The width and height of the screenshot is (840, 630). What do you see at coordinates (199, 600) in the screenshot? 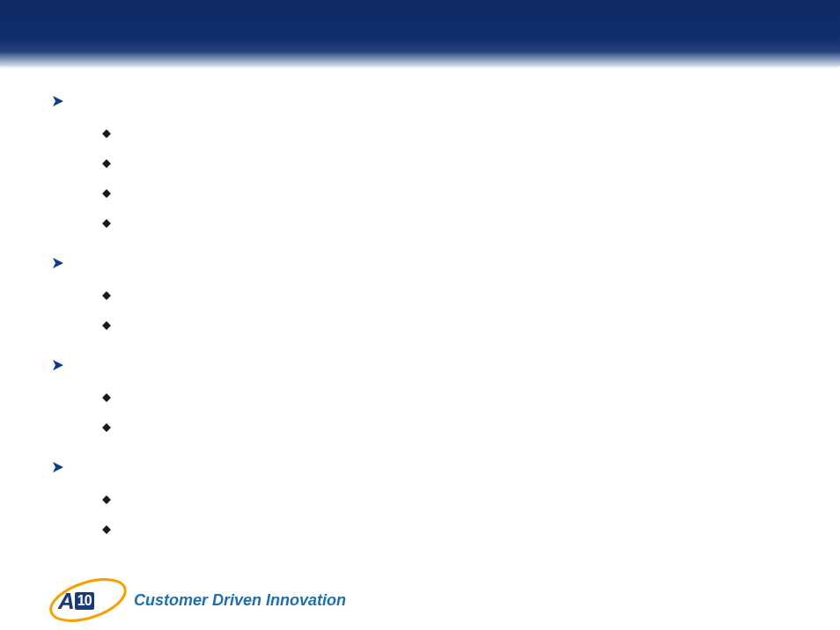
I see `slide-footer: A10 Customer Driven Innovation` at bounding box center [199, 600].